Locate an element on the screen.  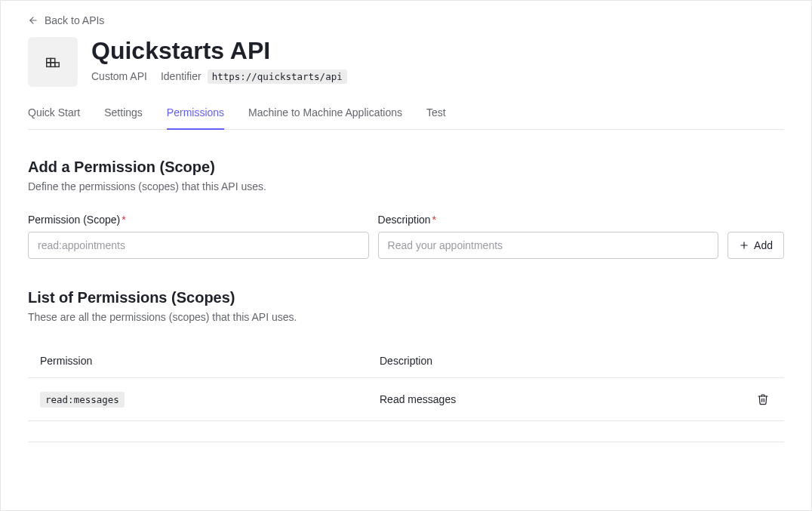
api-cube-icon is located at coordinates (53, 62).